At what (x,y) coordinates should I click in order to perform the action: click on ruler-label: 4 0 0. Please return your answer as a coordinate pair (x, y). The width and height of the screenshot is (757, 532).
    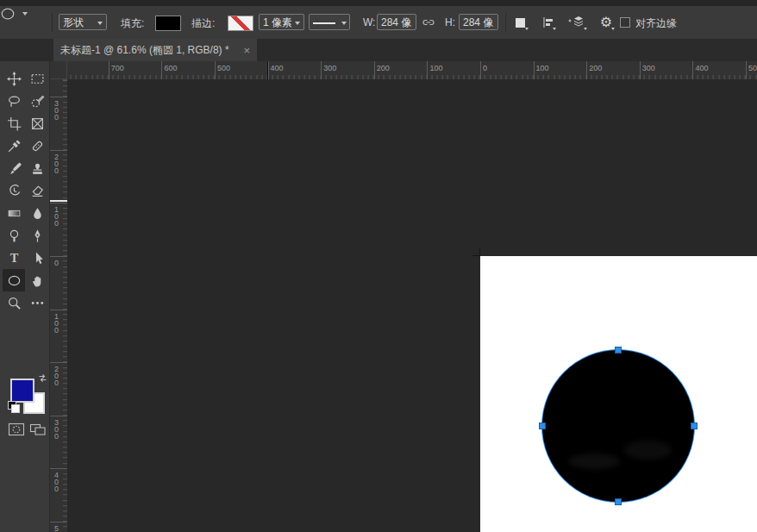
    Looking at the image, I should click on (59, 482).